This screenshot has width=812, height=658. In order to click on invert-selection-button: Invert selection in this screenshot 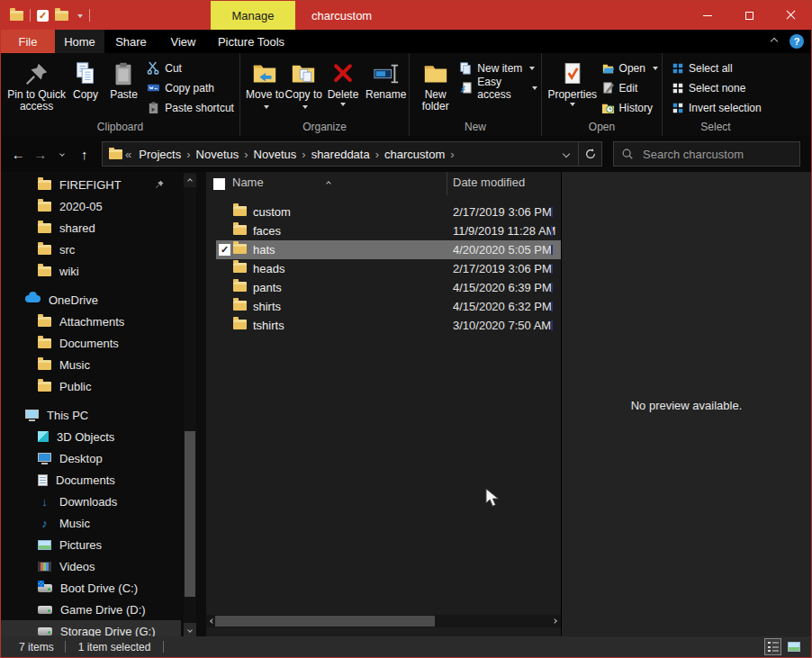, I will do `click(718, 108)`.